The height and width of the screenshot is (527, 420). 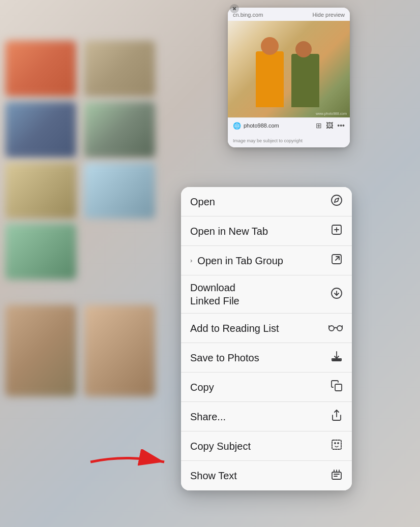 What do you see at coordinates (337, 476) in the screenshot?
I see `text-scan-icon` at bounding box center [337, 476].